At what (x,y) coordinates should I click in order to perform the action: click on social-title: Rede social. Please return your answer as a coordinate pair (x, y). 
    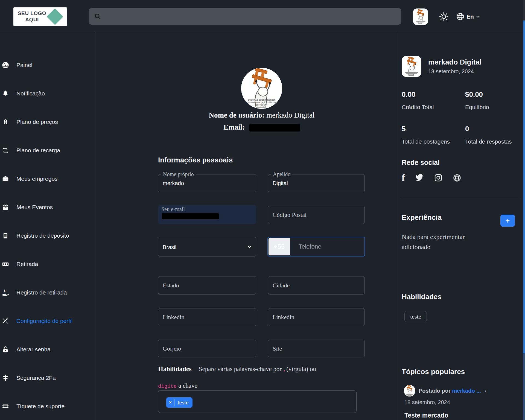
    Looking at the image, I should click on (421, 162).